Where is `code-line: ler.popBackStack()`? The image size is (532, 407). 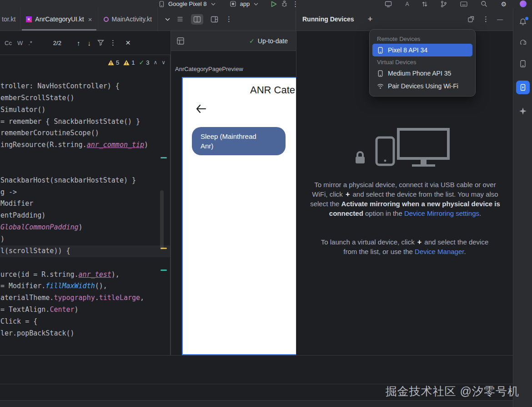 code-line: ler.popBackStack() is located at coordinates (85, 334).